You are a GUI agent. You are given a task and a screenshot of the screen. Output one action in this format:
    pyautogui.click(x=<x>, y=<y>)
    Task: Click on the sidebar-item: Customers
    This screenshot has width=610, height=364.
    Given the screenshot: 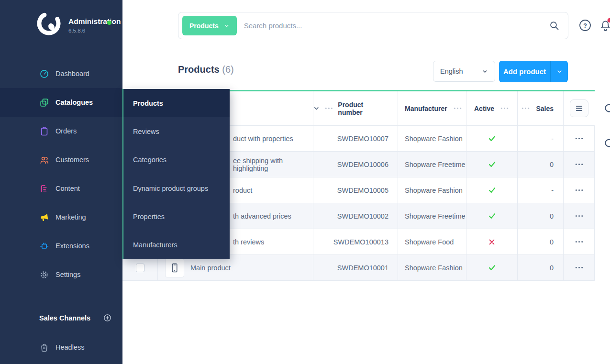 What is the action you would take?
    pyautogui.click(x=61, y=160)
    